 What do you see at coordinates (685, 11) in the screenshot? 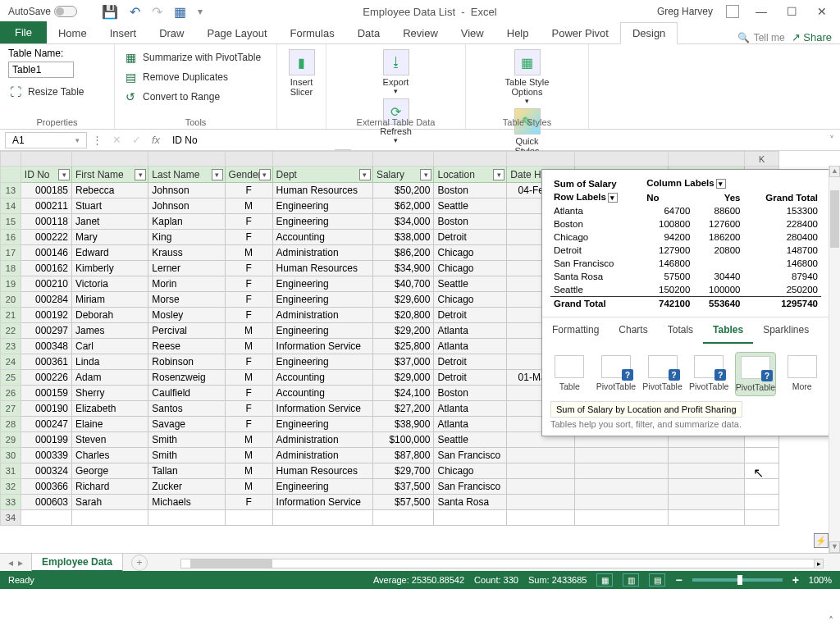
I see `user-name: Greg Harvey` at bounding box center [685, 11].